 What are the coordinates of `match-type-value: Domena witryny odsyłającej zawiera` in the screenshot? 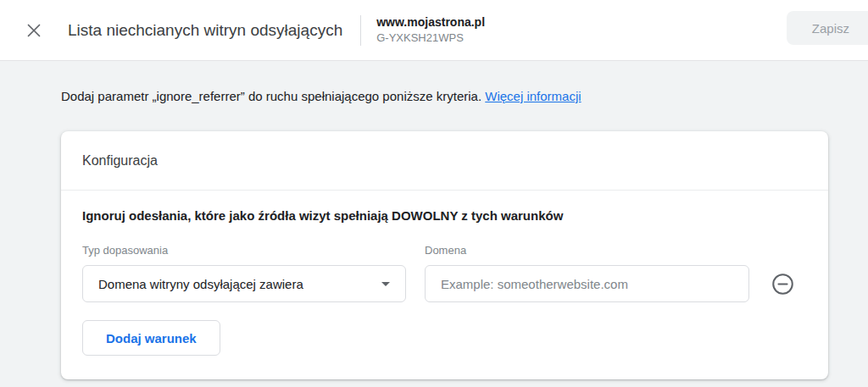 It's located at (201, 285).